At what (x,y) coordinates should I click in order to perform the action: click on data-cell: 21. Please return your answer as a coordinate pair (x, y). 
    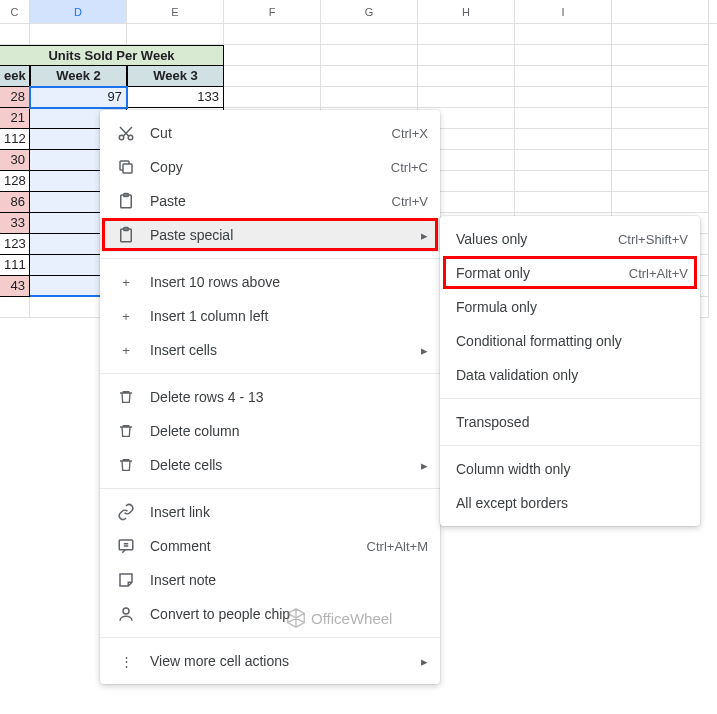
    Looking at the image, I should click on (15, 118).